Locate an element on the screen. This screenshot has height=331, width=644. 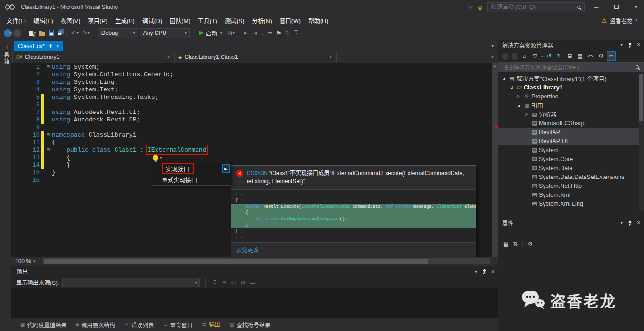
submenu-arrow-icon: ▶ is located at coordinates (226, 169).